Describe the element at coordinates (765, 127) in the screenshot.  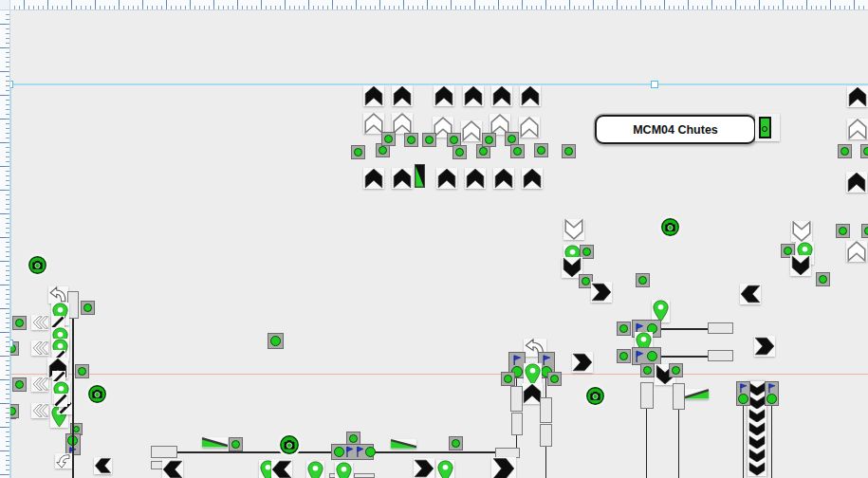
I see `gate-valve-indicator` at that location.